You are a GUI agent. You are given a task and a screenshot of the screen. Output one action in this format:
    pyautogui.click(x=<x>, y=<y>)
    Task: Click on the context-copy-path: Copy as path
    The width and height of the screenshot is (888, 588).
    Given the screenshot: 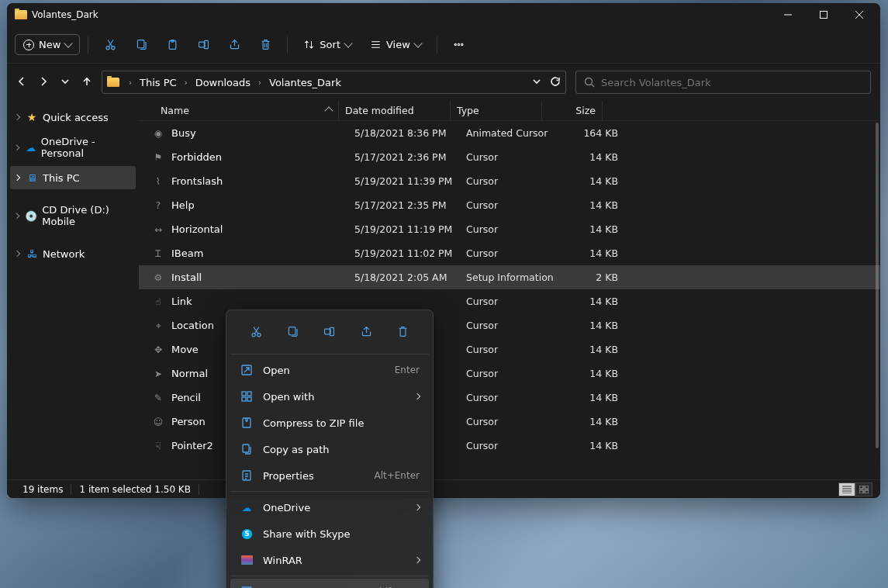 What is the action you would take?
    pyautogui.click(x=330, y=449)
    